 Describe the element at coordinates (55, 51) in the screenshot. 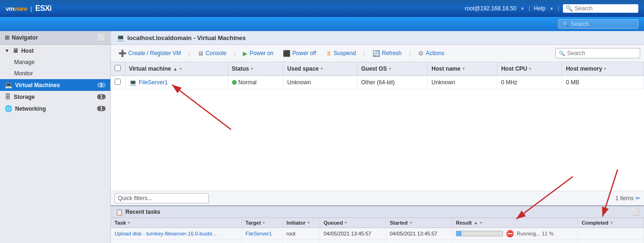

I see `sidebar-item-host: ▼ 🖥 Host` at that location.